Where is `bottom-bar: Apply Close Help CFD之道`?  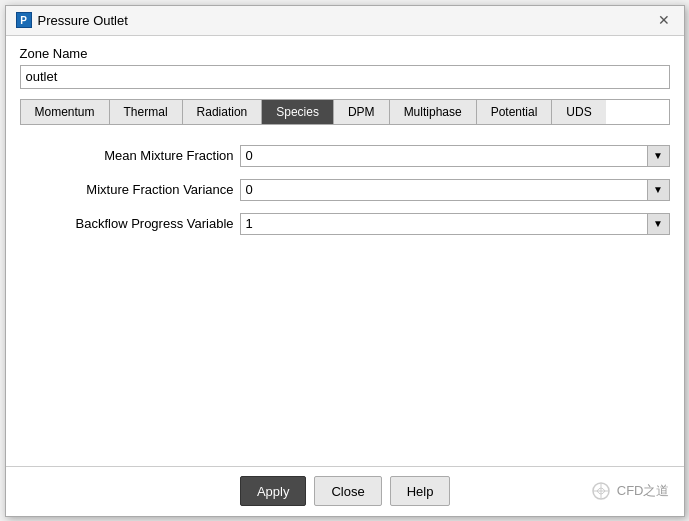
bottom-bar: Apply Close Help CFD之道 is located at coordinates (345, 491).